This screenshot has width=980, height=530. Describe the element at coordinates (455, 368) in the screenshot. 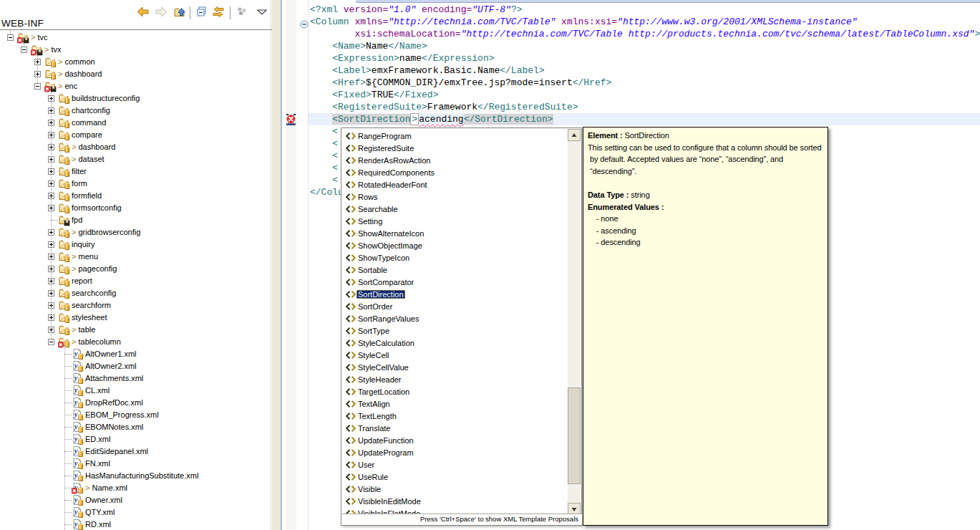

I see `proposal-item-stylecellvalue: StyleCellValue` at that location.